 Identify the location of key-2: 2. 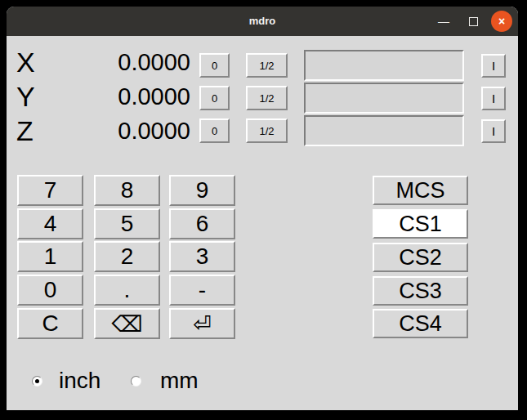
(127, 257).